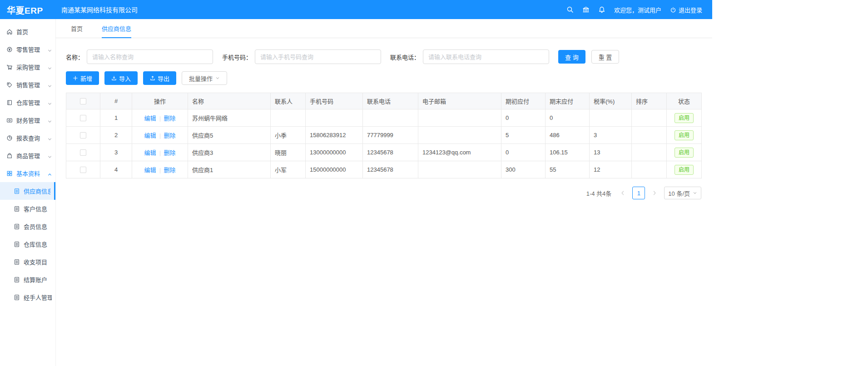 The height and width of the screenshot is (366, 868). Describe the element at coordinates (639, 193) in the screenshot. I see `current-page: 1` at that location.